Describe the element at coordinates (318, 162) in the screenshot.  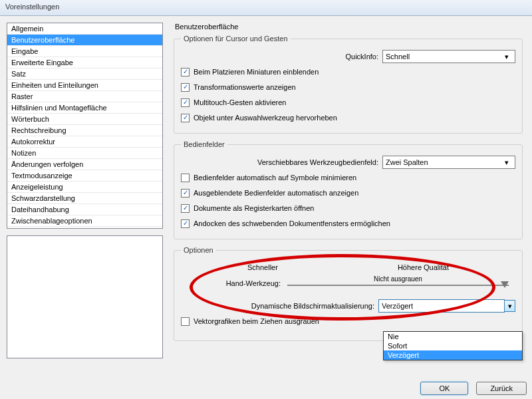
I see `toolpanel-label: Verschiebbares Werkzeugbedienfeld:` at that location.